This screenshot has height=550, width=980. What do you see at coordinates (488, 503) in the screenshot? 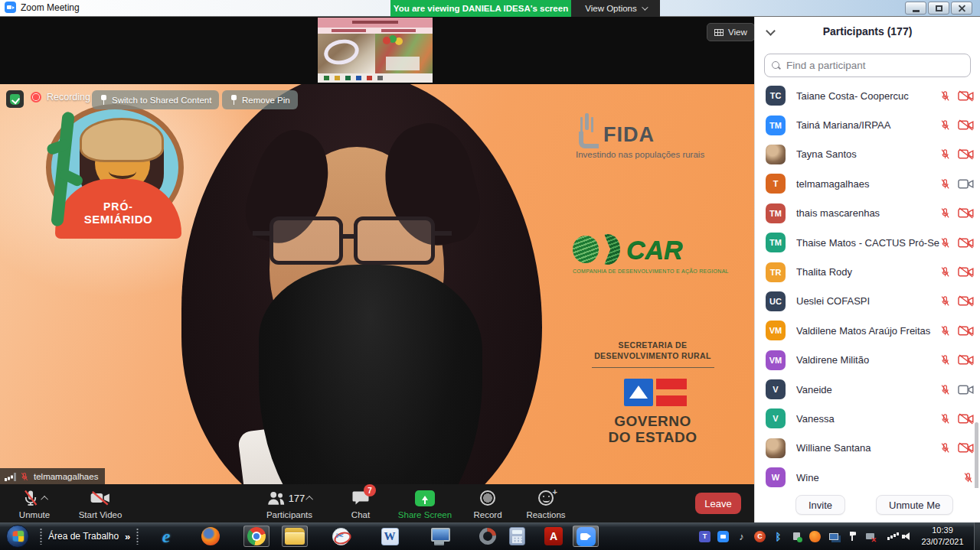
I see `record-button: Record` at bounding box center [488, 503].